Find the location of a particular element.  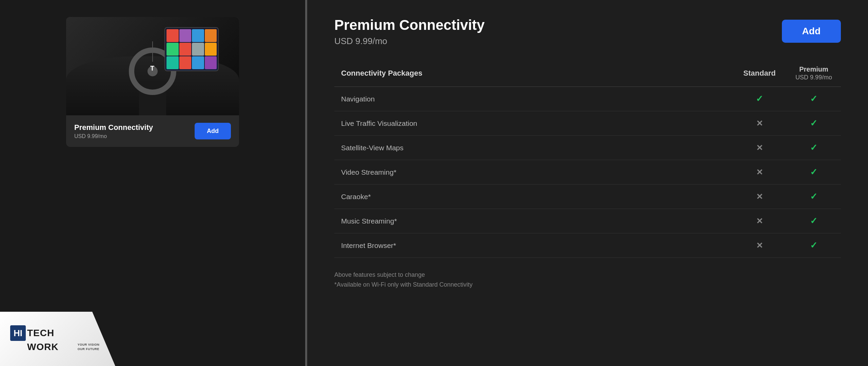

feature-cell: Satellite-View Maps is located at coordinates (533, 148).